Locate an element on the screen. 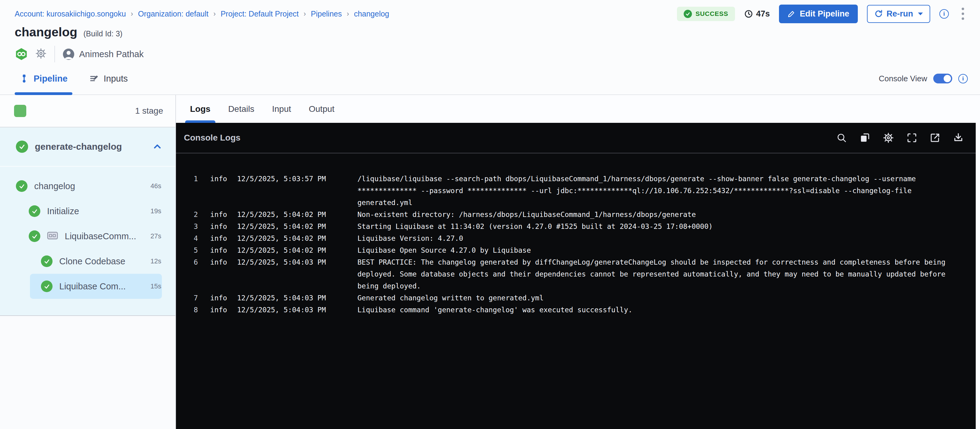  detail-tab: Input is located at coordinates (282, 109).